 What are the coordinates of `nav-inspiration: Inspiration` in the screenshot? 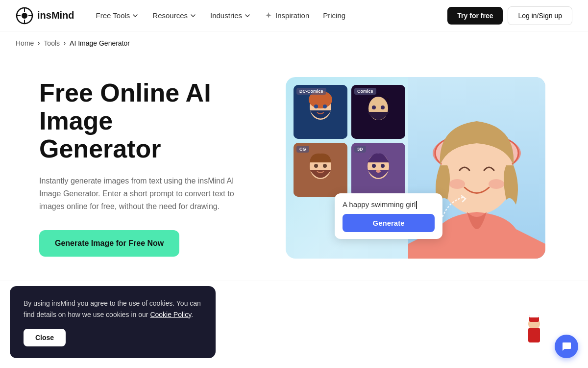 It's located at (287, 16).